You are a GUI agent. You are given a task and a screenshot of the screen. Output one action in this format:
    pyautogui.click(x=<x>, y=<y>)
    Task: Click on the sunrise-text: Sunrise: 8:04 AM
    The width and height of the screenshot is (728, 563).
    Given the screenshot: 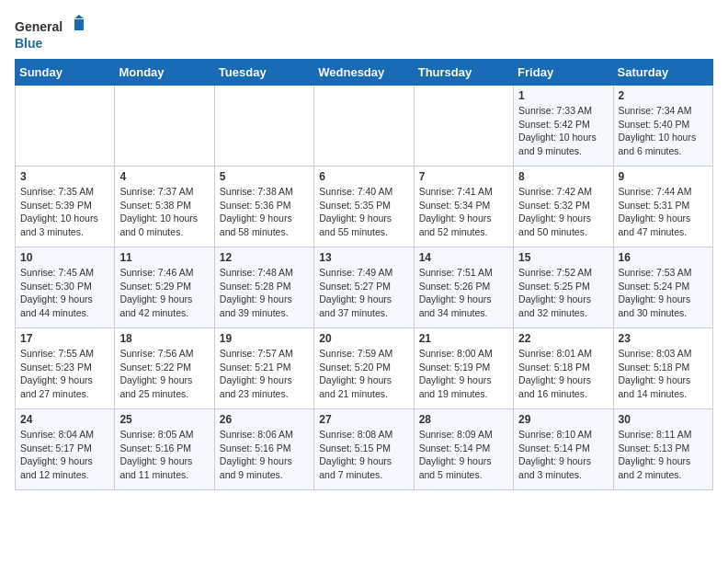 What is the action you would take?
    pyautogui.click(x=57, y=434)
    